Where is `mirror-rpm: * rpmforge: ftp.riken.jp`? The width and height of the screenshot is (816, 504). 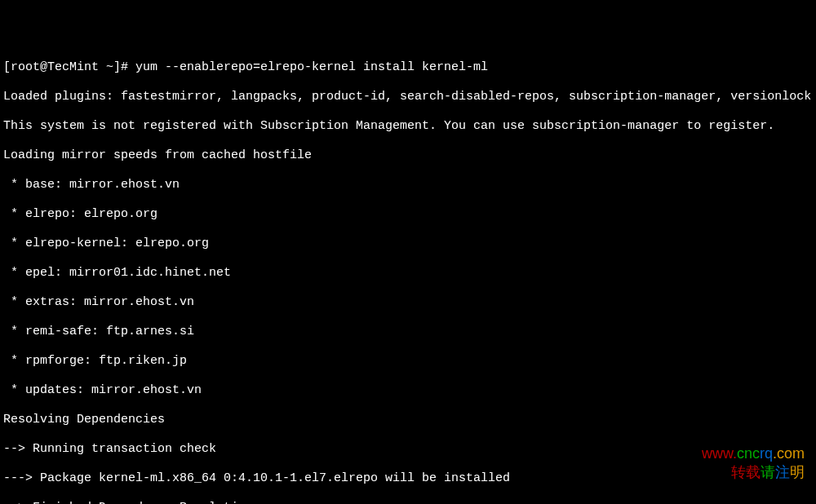 mirror-rpm: * rpmforge: ftp.riken.jp is located at coordinates (408, 361).